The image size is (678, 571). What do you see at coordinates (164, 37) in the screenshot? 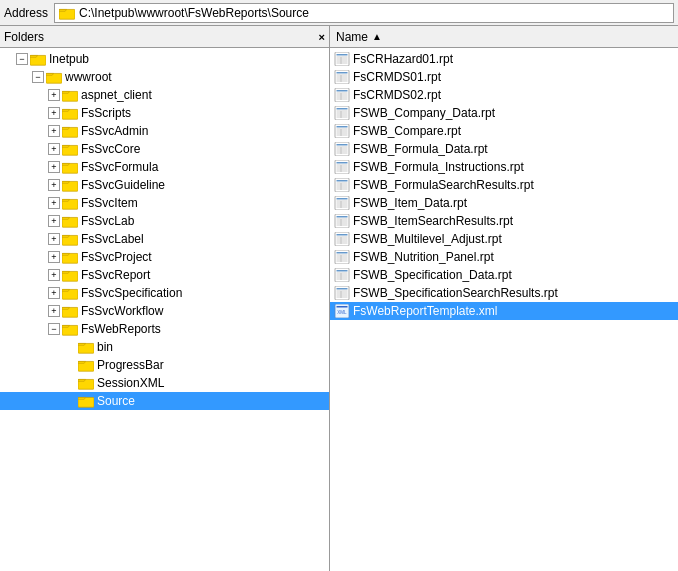
I see `folders-header: Folders ×` at bounding box center [164, 37].